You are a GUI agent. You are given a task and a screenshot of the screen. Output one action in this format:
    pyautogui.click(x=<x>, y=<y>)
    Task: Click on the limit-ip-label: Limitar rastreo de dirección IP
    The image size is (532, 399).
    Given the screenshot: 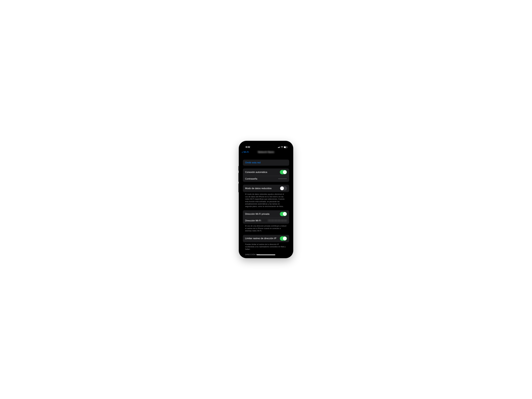 What is the action you would take?
    pyautogui.click(x=261, y=239)
    